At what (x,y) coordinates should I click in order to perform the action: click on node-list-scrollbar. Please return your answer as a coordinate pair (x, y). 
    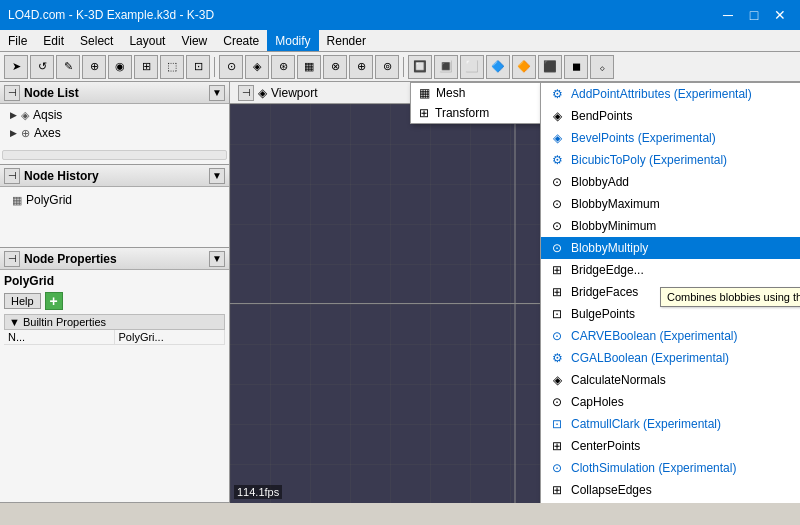
    Looking at the image, I should click on (114, 155).